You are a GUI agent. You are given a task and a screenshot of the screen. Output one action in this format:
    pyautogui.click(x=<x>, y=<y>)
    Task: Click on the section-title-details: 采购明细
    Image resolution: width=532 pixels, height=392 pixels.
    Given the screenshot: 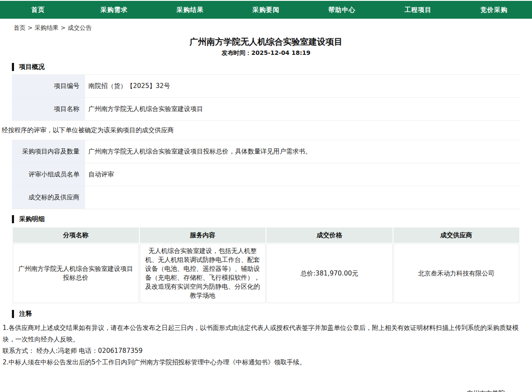 What is the action you would take?
    pyautogui.click(x=32, y=219)
    